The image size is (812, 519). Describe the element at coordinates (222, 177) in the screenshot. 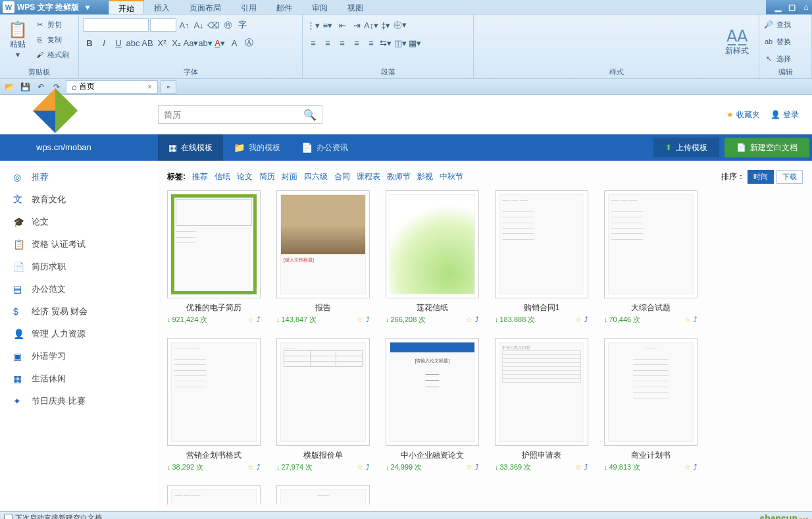

I see `tag-1: 信纸` at that location.